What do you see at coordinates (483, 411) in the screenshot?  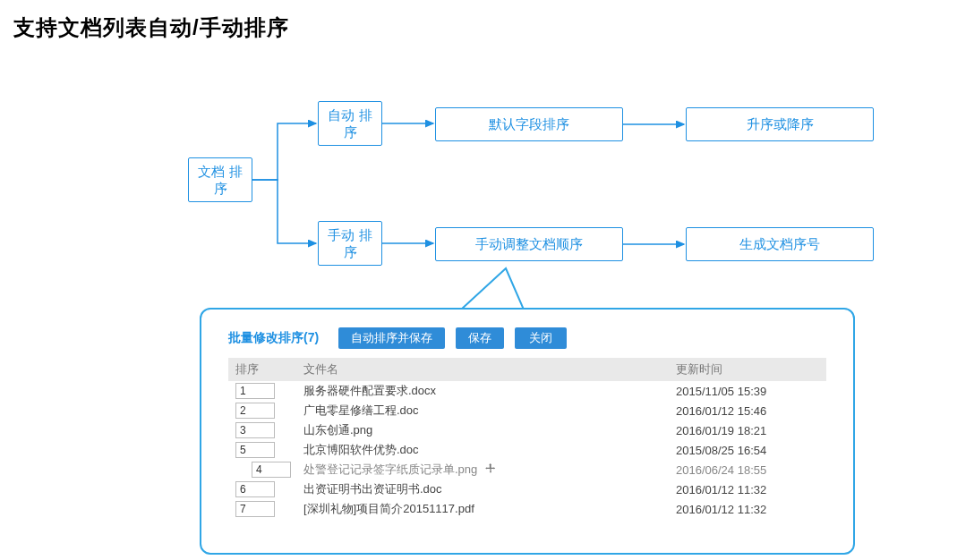 I see `file-name: 广电零星修缮工程.doc` at bounding box center [483, 411].